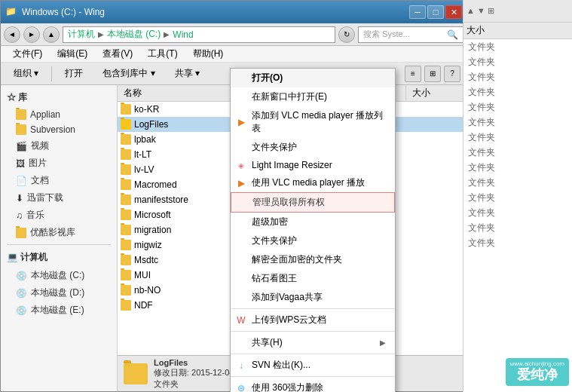 The image size is (572, 392). What do you see at coordinates (313, 342) in the screenshot?
I see `ctx-item-share: 共享(H) ▶` at bounding box center [313, 342].